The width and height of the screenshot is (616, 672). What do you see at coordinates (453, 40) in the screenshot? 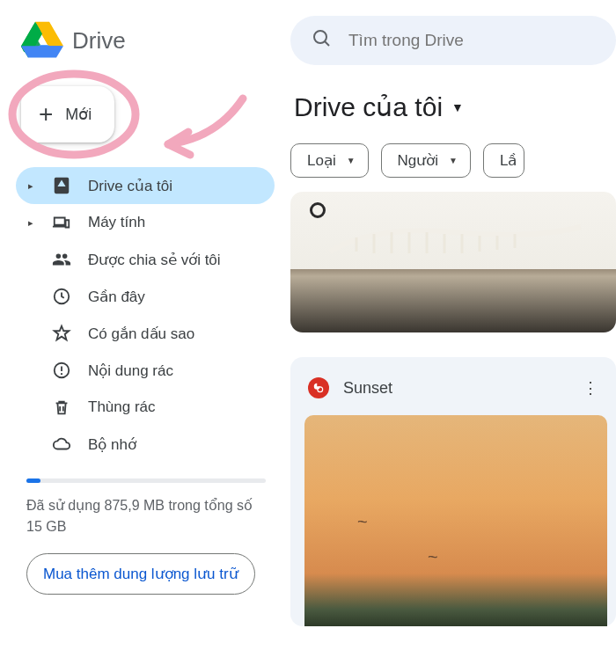
I see `search-bar` at bounding box center [453, 40].